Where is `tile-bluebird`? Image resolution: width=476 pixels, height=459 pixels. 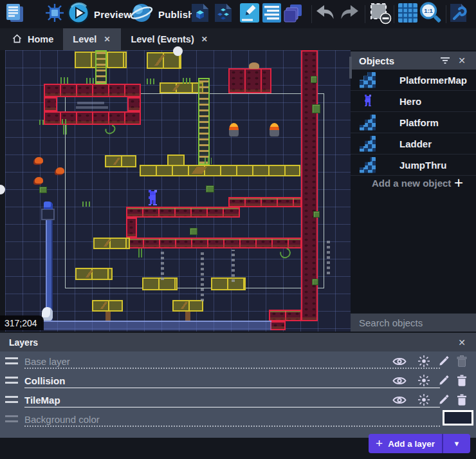
tile-bluebird is located at coordinates (48, 205).